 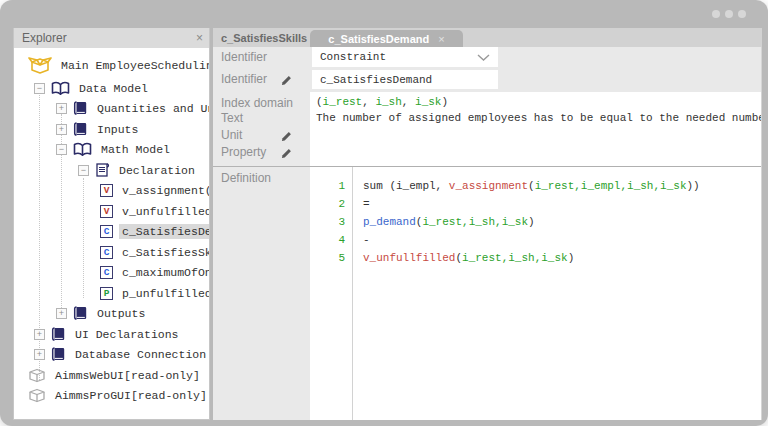 I want to click on line-number: 2, so click(x=328, y=204).